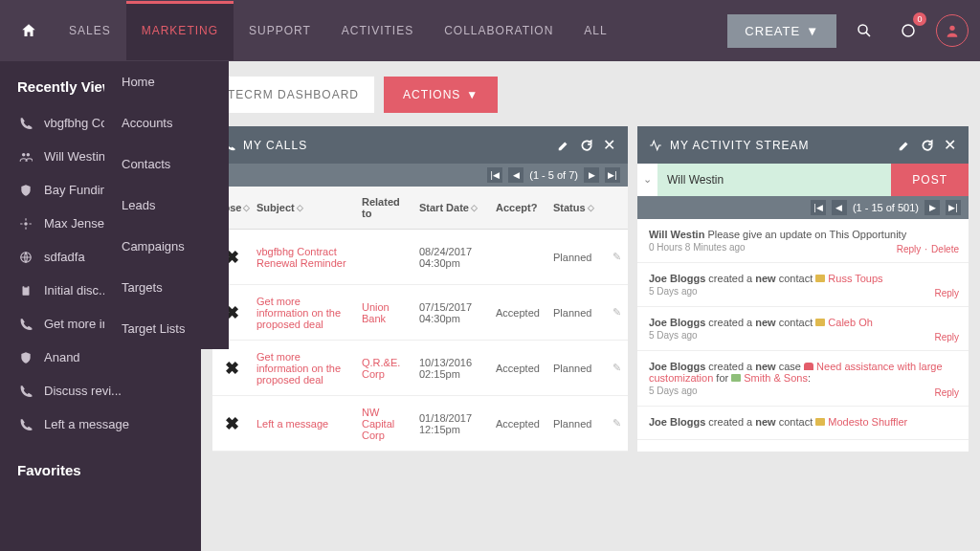  What do you see at coordinates (180, 31) in the screenshot?
I see `nav-marketing: MARKETING` at bounding box center [180, 31].